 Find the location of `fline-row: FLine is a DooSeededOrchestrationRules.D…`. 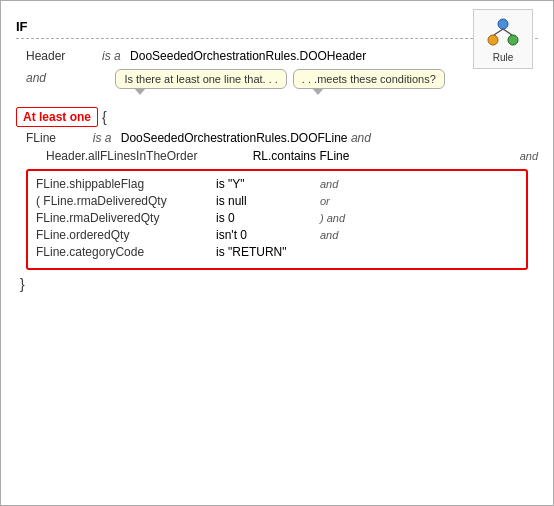

fline-row: FLine is a DooSeededOrchestrationRules.D… is located at coordinates (277, 138).